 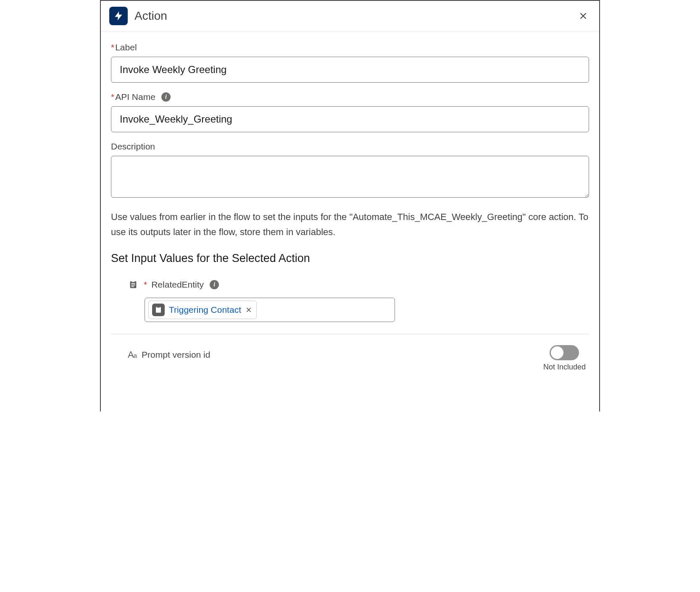 I want to click on label-for-api-name: *API Name i, so click(x=350, y=97).